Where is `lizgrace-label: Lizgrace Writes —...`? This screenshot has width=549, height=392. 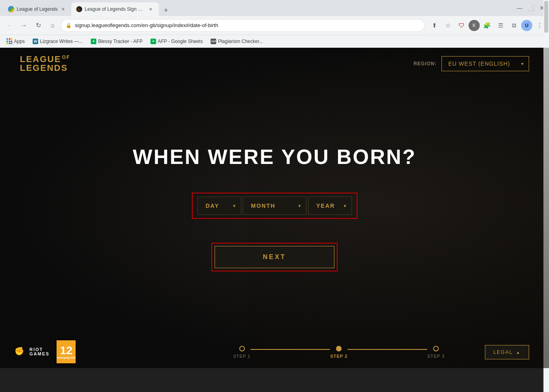 lizgrace-label: Lizgrace Writes —... is located at coordinates (61, 41).